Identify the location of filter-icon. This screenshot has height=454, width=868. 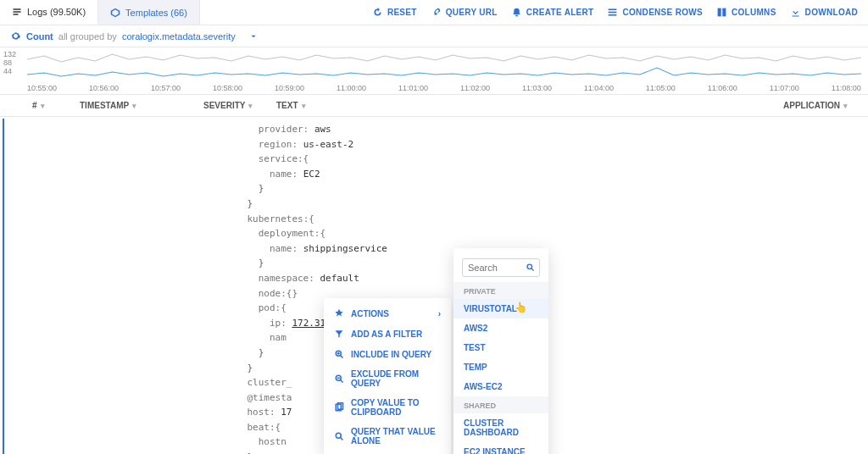
(339, 334).